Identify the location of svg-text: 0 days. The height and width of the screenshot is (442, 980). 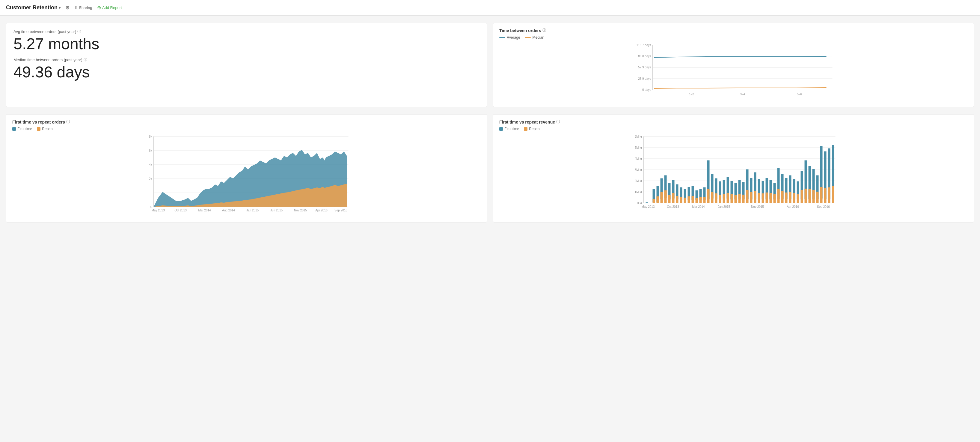
(647, 90).